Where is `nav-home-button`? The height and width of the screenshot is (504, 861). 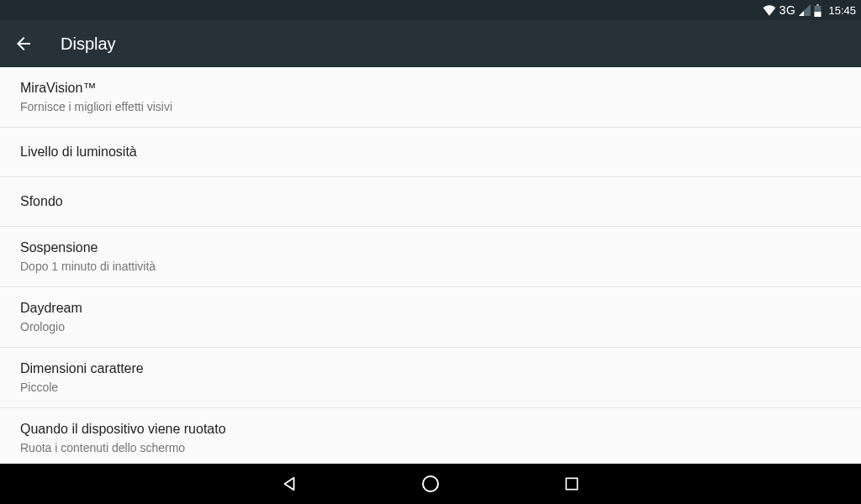
nav-home-button is located at coordinates (430, 484).